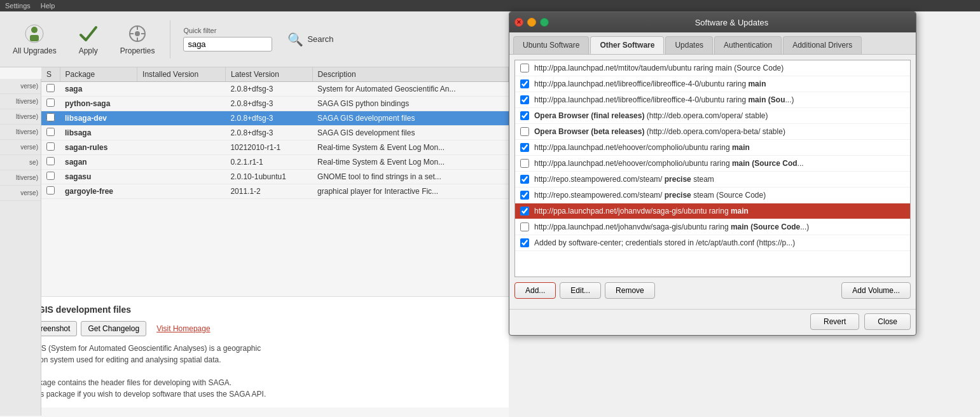 The width and height of the screenshot is (980, 417). I want to click on get-changelog-button: Get Changelog, so click(113, 329).